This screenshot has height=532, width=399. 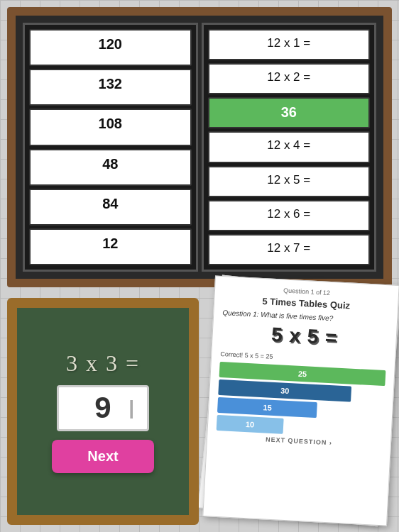 I want to click on chalk-answer-value: 9, so click(x=102, y=408).